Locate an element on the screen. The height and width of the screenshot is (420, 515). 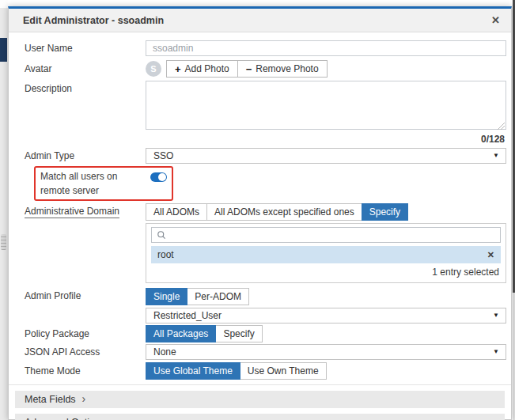
admin-type-label: Admin Type is located at coordinates (85, 156).